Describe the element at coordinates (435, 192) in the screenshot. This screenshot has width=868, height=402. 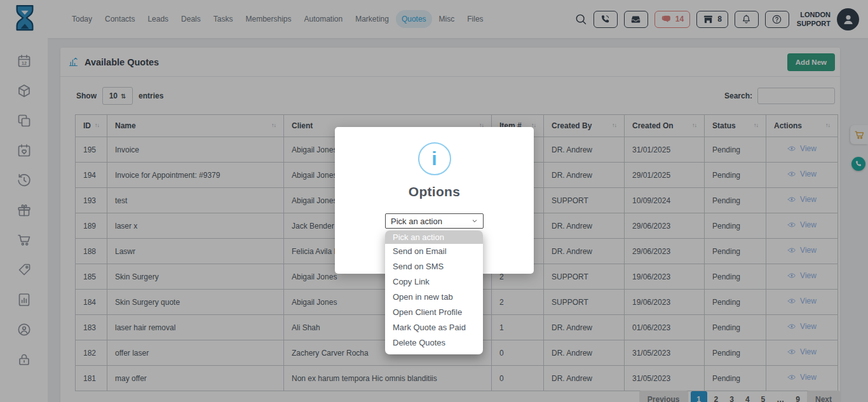
I see `modal-title: Options` at that location.